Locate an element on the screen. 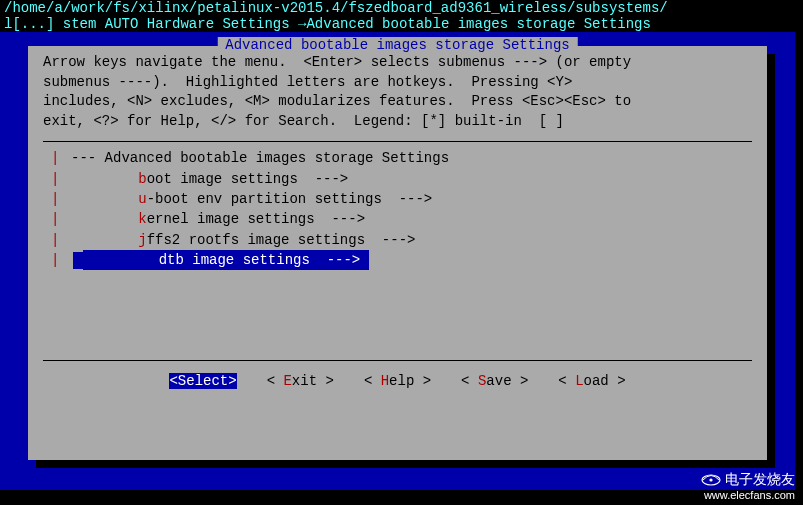  hotkey: b is located at coordinates (142, 179).